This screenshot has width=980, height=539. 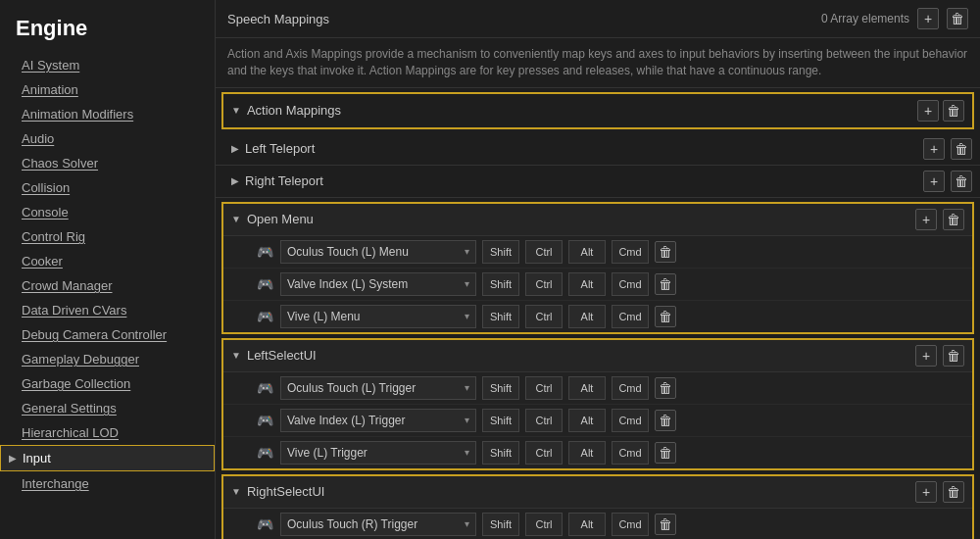 What do you see at coordinates (961, 181) in the screenshot?
I see `right-teleport-delete: 🗑` at bounding box center [961, 181].